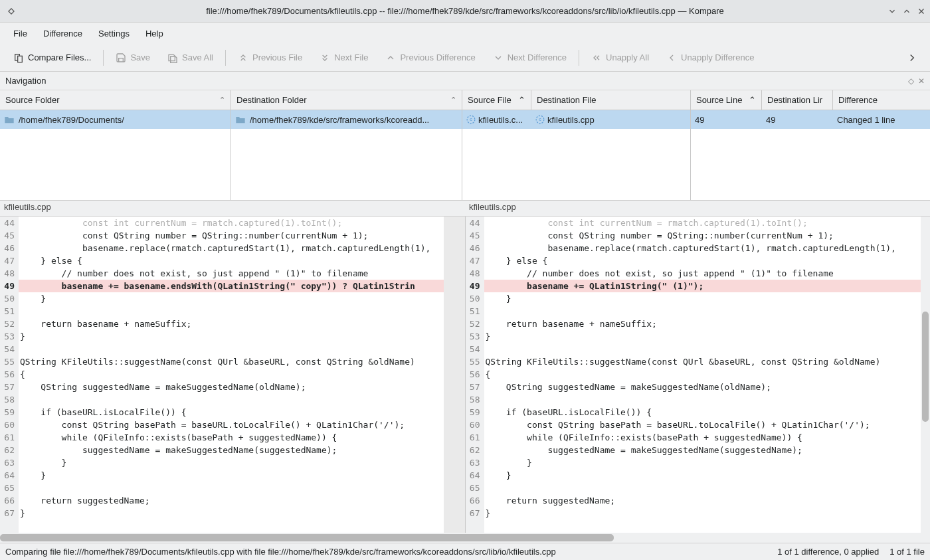 The width and height of the screenshot is (930, 560). I want to click on unapply-diff-button: Unapply Difference, so click(710, 58).